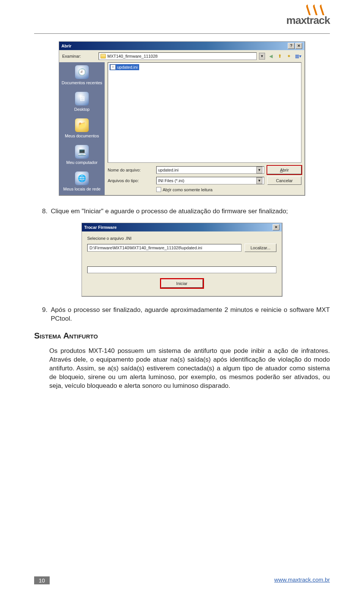 This screenshot has width=364, height=595. Describe the element at coordinates (302, 581) in the screenshot. I see `footer-url-link: www.maxtrack.com.br` at that location.